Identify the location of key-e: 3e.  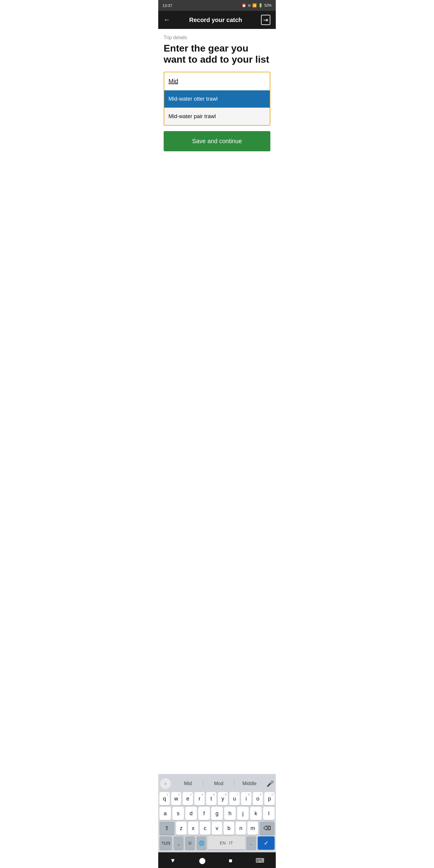
(188, 799).